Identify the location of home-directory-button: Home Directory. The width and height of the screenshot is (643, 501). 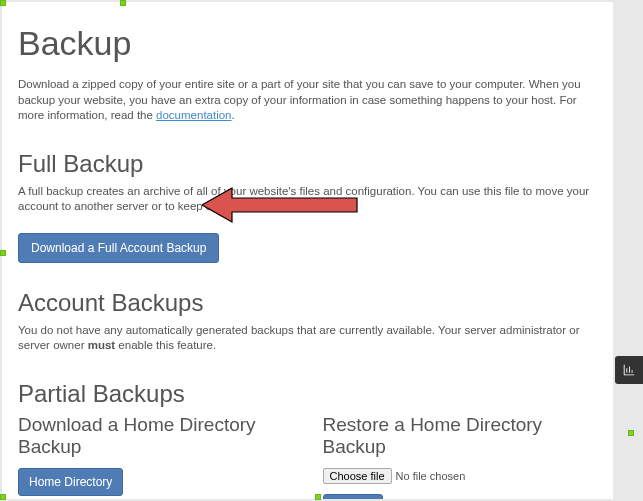
(70, 482).